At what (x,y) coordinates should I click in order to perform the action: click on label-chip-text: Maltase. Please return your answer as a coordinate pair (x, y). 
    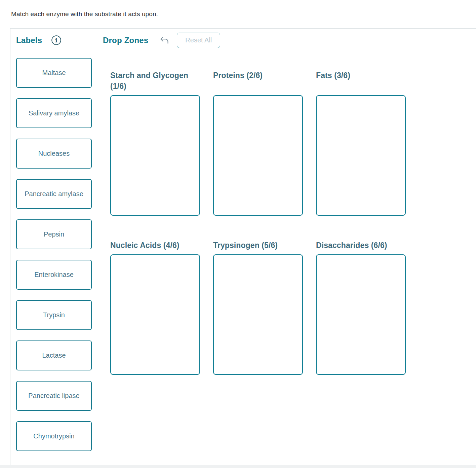
    Looking at the image, I should click on (54, 73).